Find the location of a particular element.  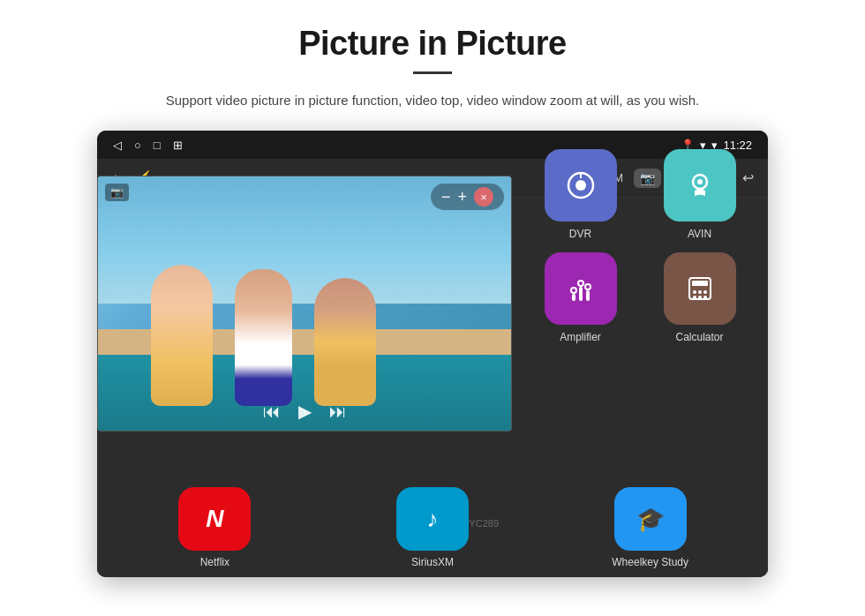

app-amplifier: Amplifier is located at coordinates (581, 298).